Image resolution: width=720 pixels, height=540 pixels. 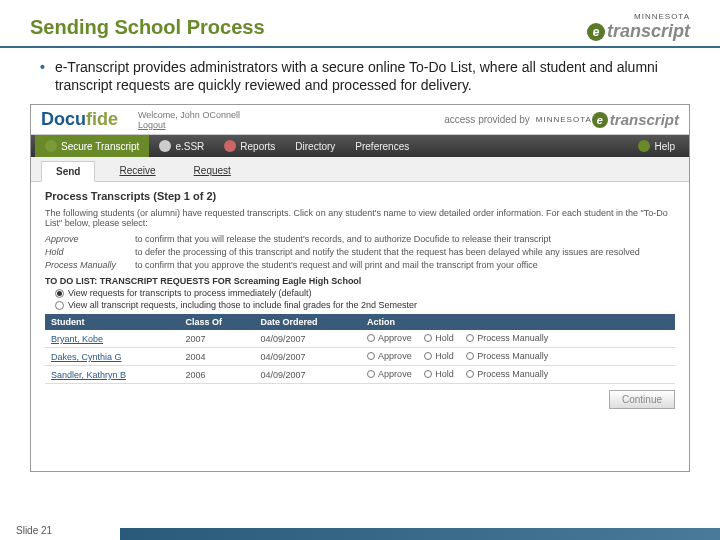 What do you see at coordinates (360, 357) in the screenshot?
I see `table-row: Dakes, Cynthia G 2004 04/09/2007 Approve…` at bounding box center [360, 357].